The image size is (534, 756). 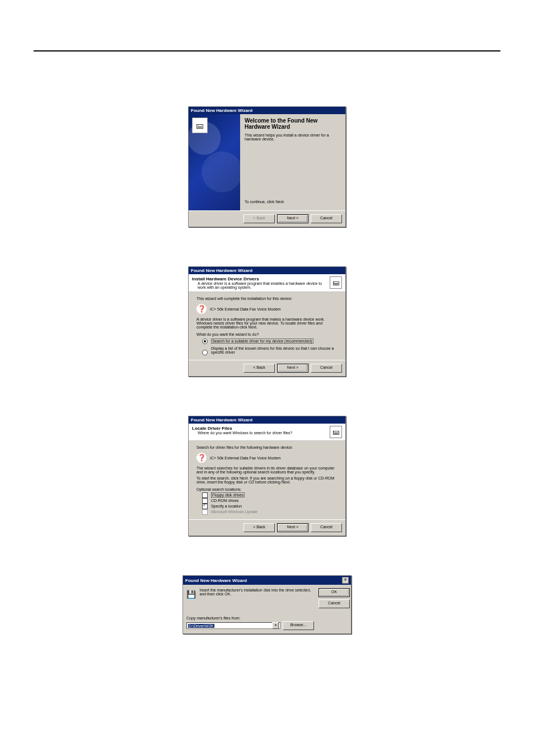 What do you see at coordinates (267, 299) in the screenshot?
I see `intro-line: This wizard will complete the installati…` at bounding box center [267, 299].